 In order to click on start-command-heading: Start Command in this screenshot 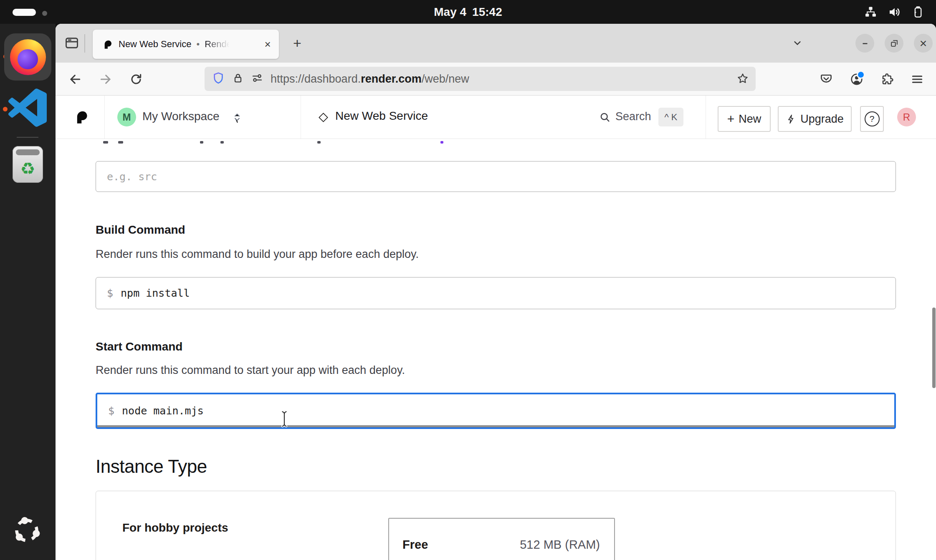, I will do `click(139, 347)`.